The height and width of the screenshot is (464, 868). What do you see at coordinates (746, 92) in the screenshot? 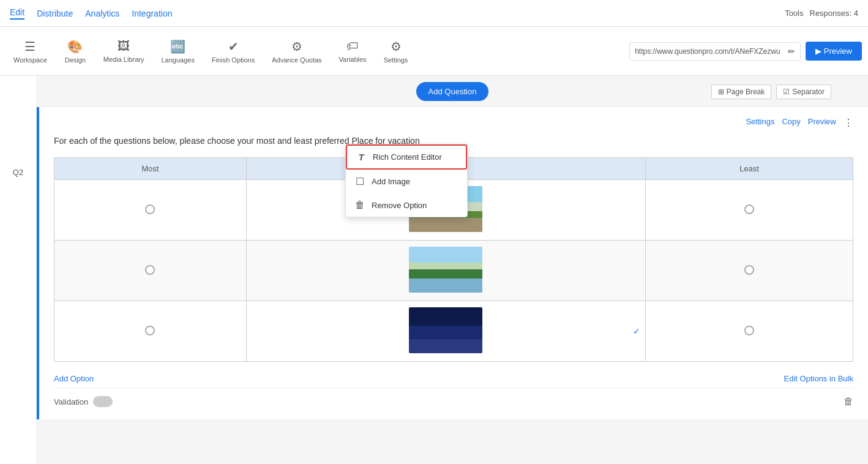
I see `page-break-label: Page Break` at bounding box center [746, 92].